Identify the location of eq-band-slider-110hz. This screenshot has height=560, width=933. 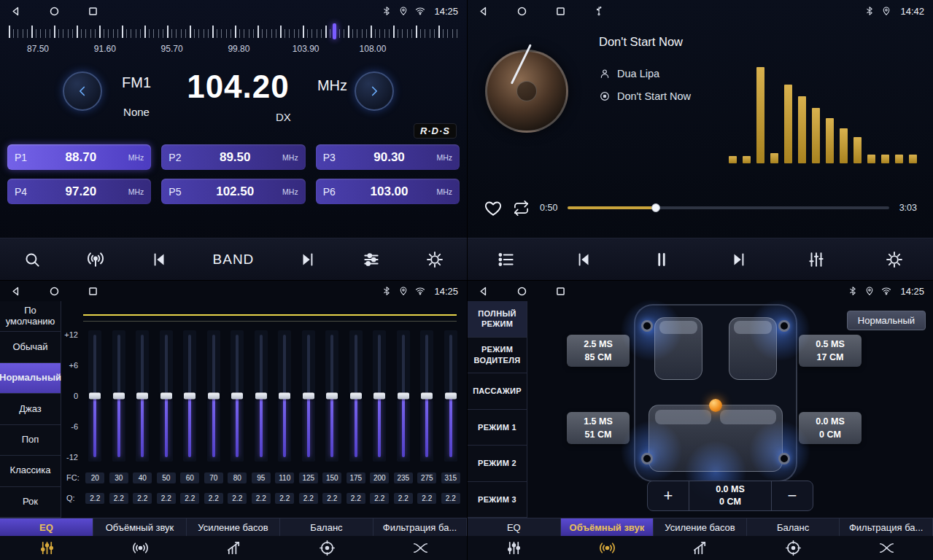
(284, 397).